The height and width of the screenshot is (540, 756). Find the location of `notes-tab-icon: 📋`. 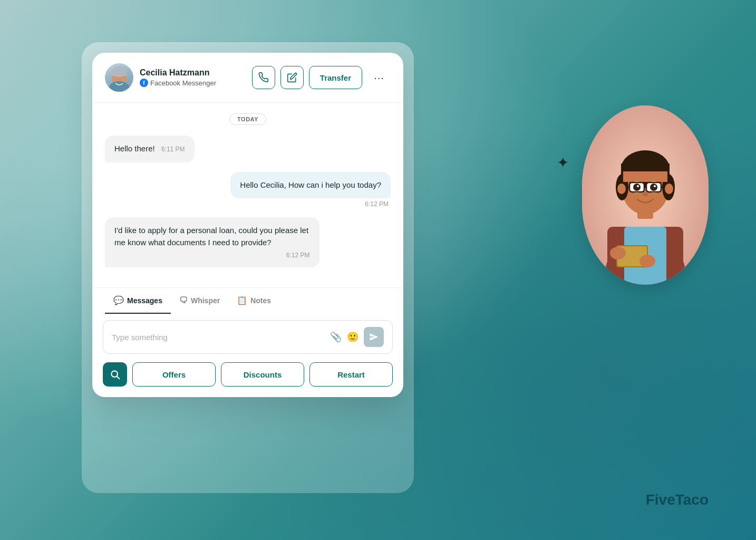

notes-tab-icon: 📋 is located at coordinates (242, 301).